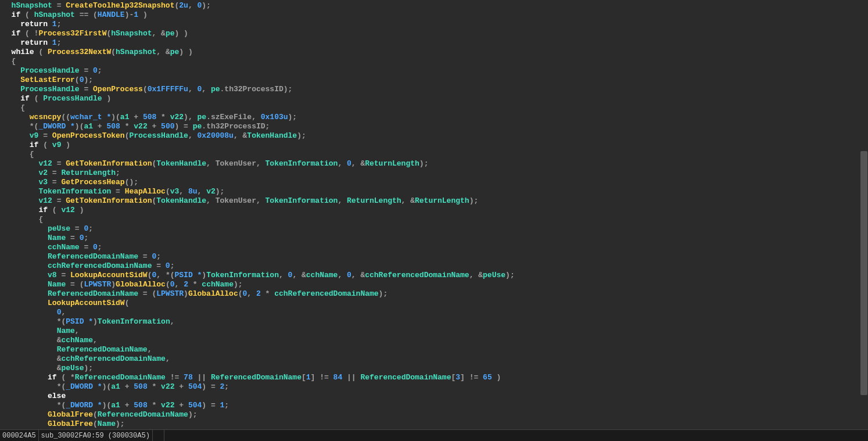 The width and height of the screenshot is (868, 441). What do you see at coordinates (434, 145) in the screenshot?
I see `code-line: if ( v9 )` at bounding box center [434, 145].